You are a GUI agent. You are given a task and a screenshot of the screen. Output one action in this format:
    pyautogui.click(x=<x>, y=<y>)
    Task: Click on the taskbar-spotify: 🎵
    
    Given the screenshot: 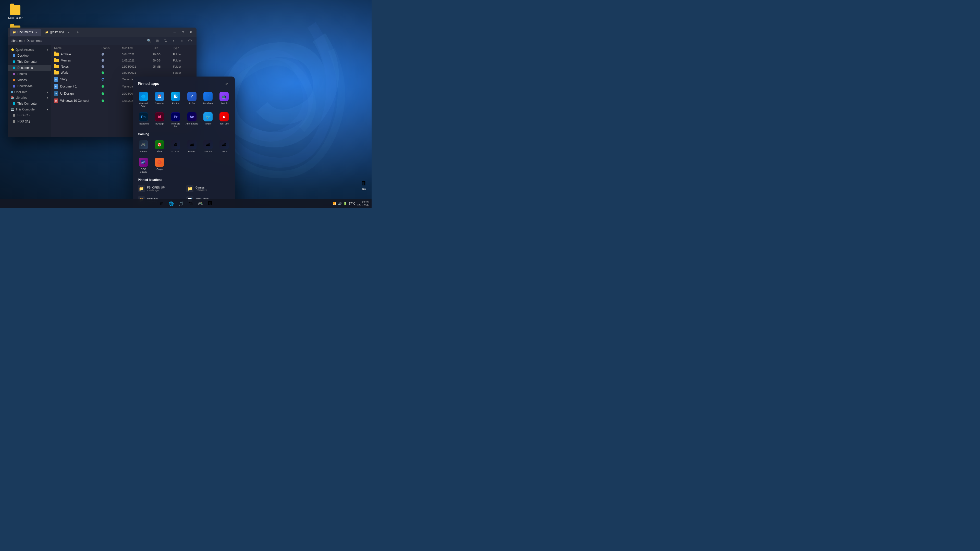 What is the action you would take?
    pyautogui.click(x=181, y=204)
    